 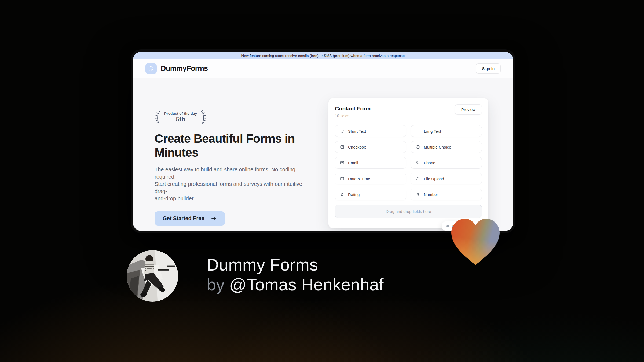 I want to click on product-of-day-badge: Product of the day 5th, so click(x=181, y=117).